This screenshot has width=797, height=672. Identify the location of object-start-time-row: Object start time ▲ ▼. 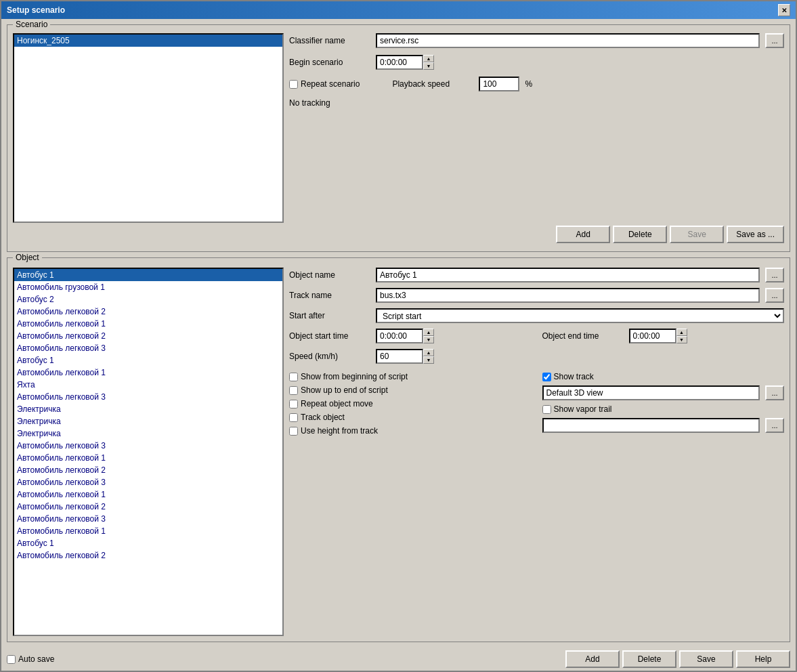
(410, 336).